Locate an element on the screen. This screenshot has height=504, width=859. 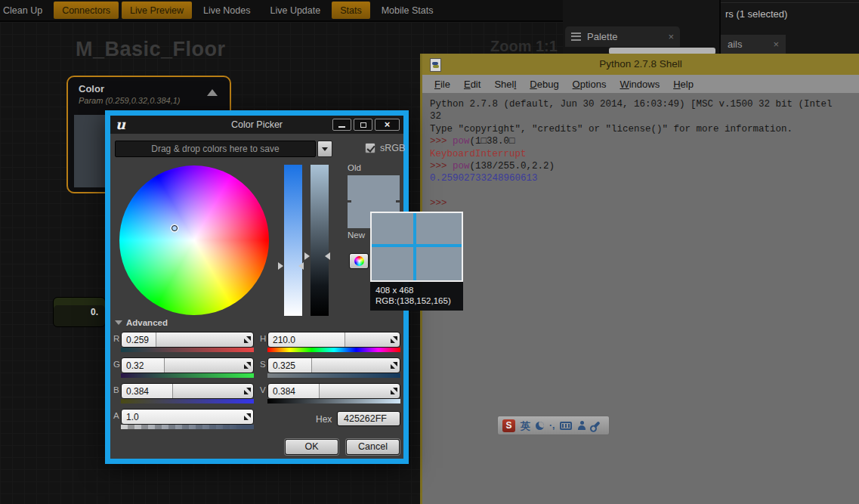
live-update-label: Live Update is located at coordinates (295, 11).